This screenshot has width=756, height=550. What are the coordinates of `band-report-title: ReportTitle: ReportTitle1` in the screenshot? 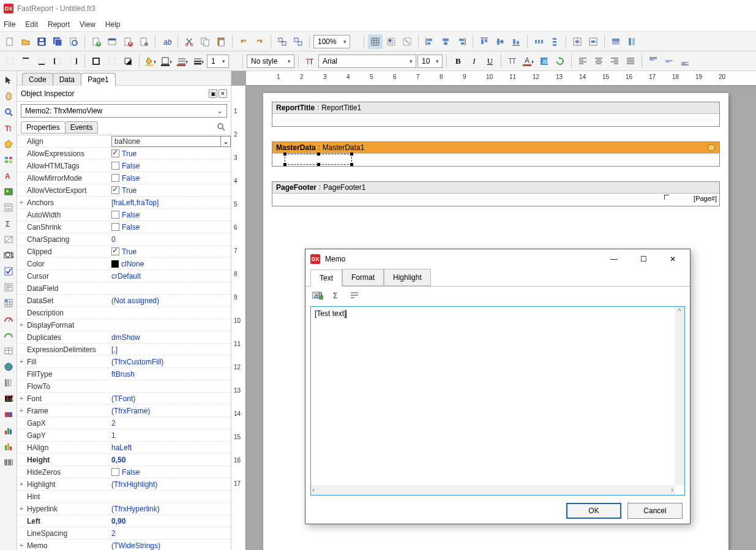 It's located at (496, 114).